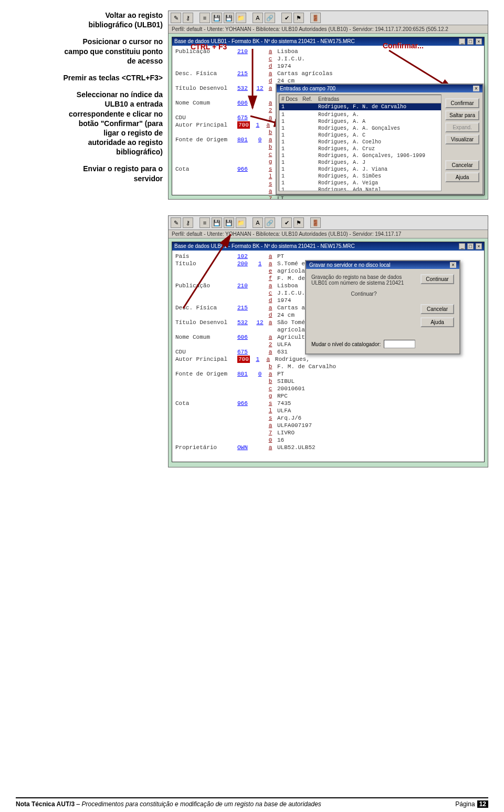  Describe the element at coordinates (364, 283) in the screenshot. I see `save-msg-line: ULB01 com número de sistema 210421` at that location.